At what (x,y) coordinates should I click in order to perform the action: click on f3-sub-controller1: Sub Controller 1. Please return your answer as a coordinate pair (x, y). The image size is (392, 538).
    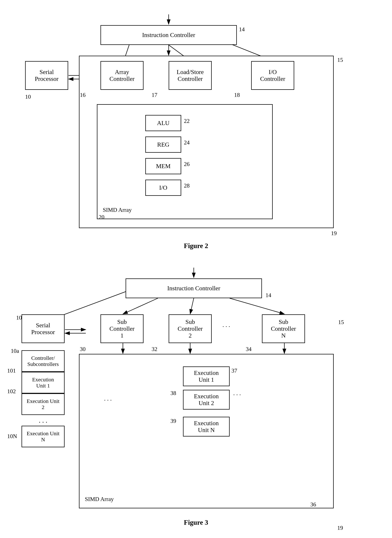
    Looking at the image, I should click on (122, 329).